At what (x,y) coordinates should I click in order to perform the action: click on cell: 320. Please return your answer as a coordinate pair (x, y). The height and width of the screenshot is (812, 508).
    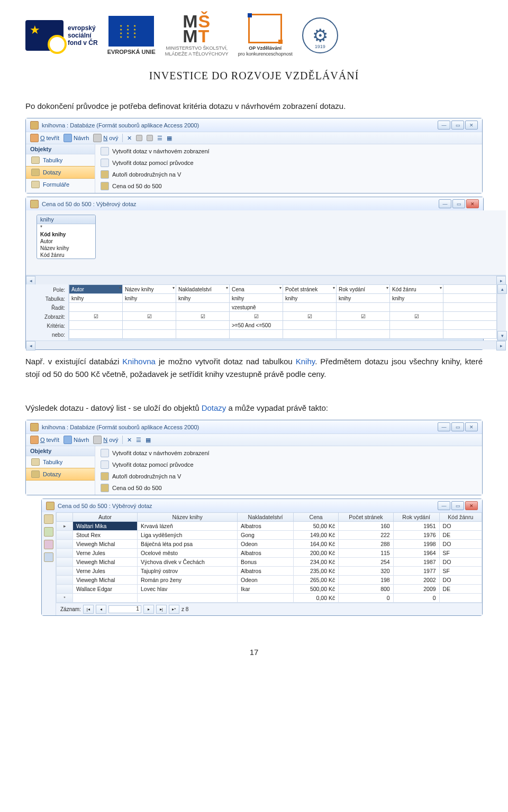
    Looking at the image, I should click on (366, 571).